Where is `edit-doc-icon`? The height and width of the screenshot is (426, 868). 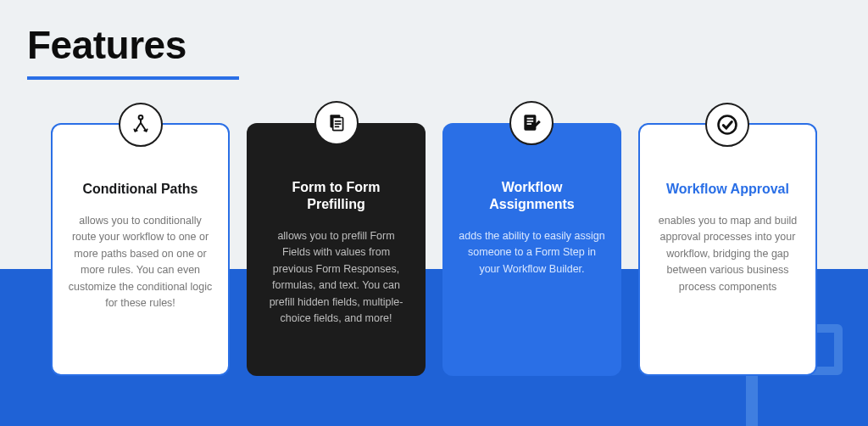 edit-doc-icon is located at coordinates (531, 123).